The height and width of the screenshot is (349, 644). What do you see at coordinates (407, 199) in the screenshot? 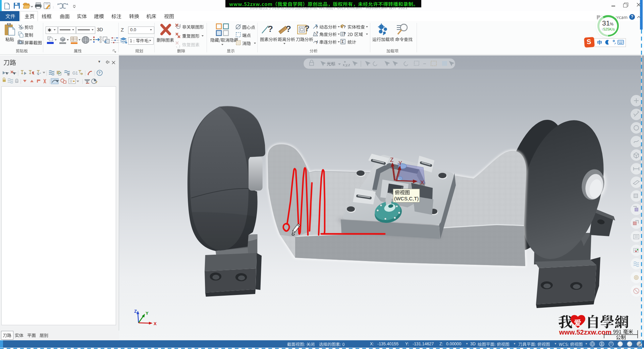
I see `svg-text: (WCS,C,T)` at bounding box center [407, 199].